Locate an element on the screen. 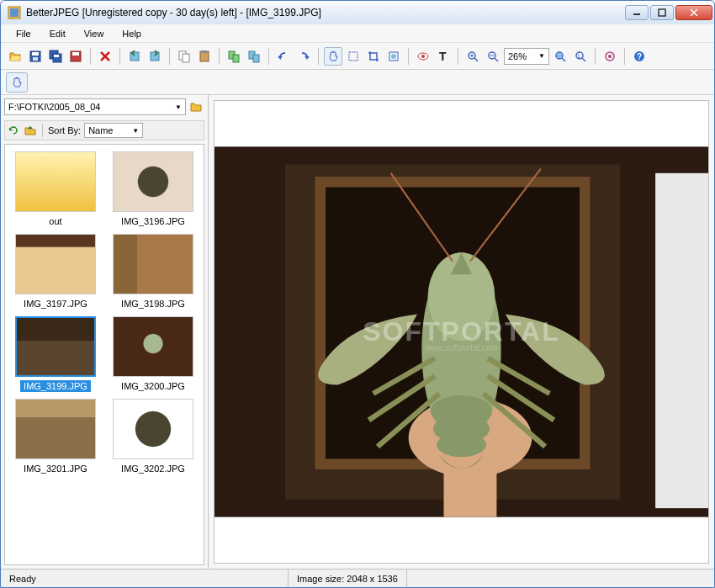 Image resolution: width=715 pixels, height=588 pixels. toolbar-main: T 26%▼ 1 ? is located at coordinates (358, 56).